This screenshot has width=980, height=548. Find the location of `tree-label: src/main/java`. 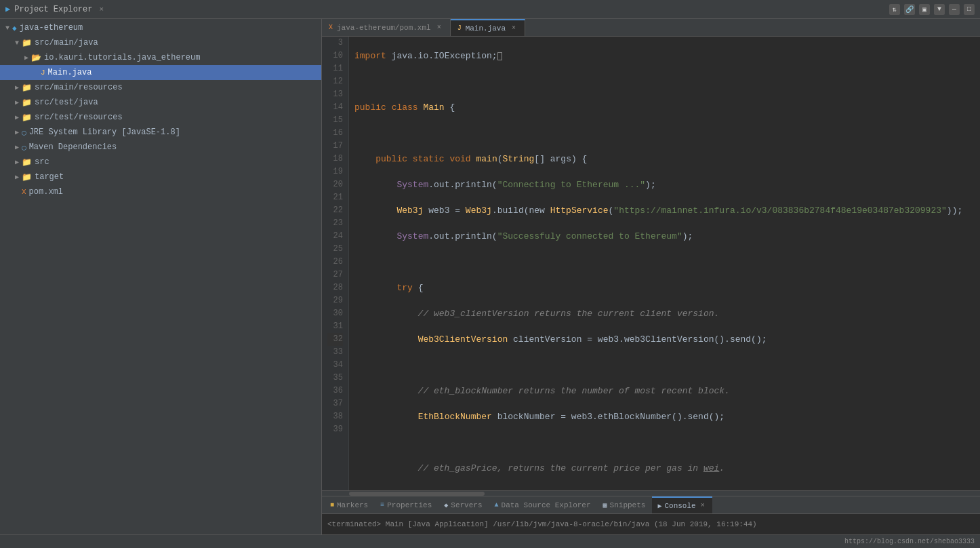

tree-label: src/main/java is located at coordinates (66, 43).